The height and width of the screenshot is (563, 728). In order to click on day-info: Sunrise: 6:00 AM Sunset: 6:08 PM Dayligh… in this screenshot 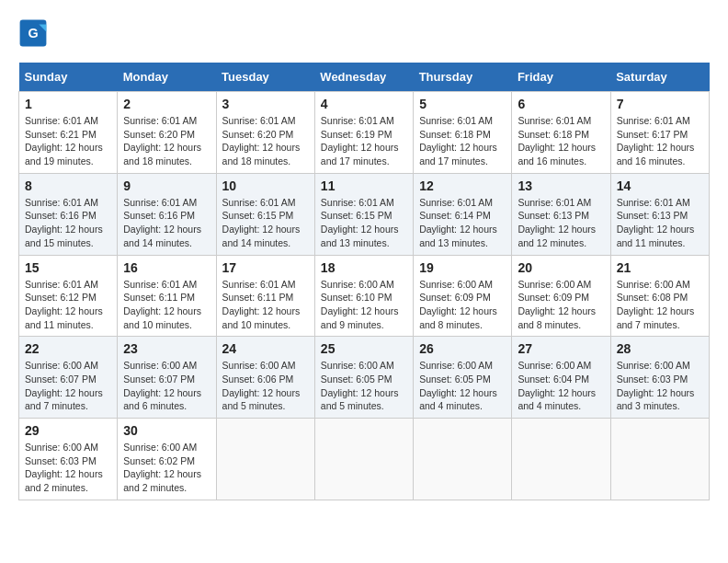, I will do `click(660, 305)`.